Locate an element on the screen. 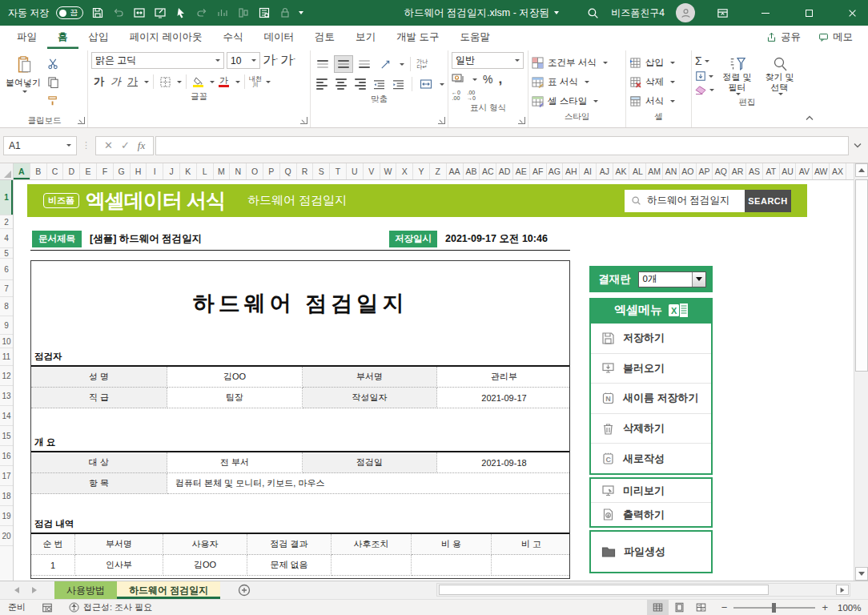 This screenshot has width=868, height=615. value-cell: 2021-09-17 is located at coordinates (504, 398).